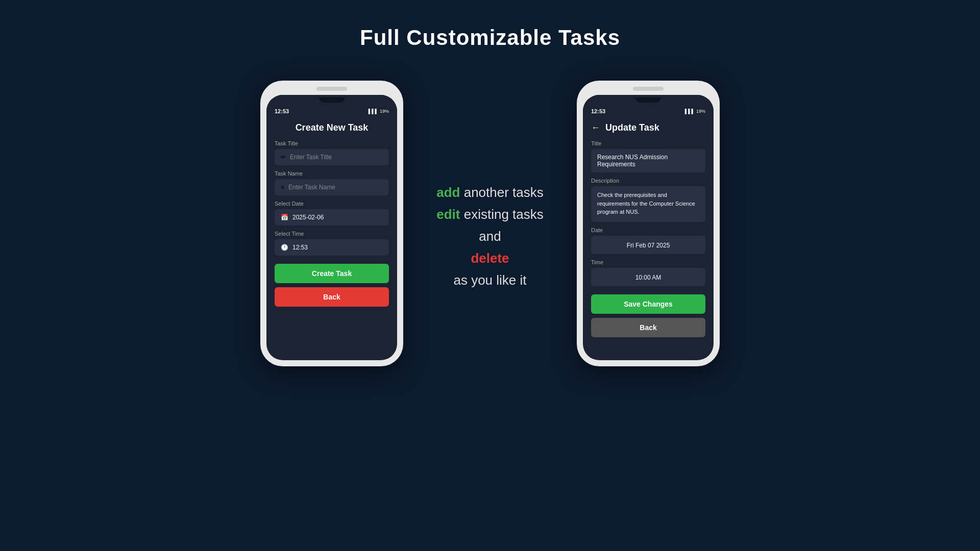  Describe the element at coordinates (648, 161) in the screenshot. I see `title-value: Research NUS Admission Requirements` at that location.